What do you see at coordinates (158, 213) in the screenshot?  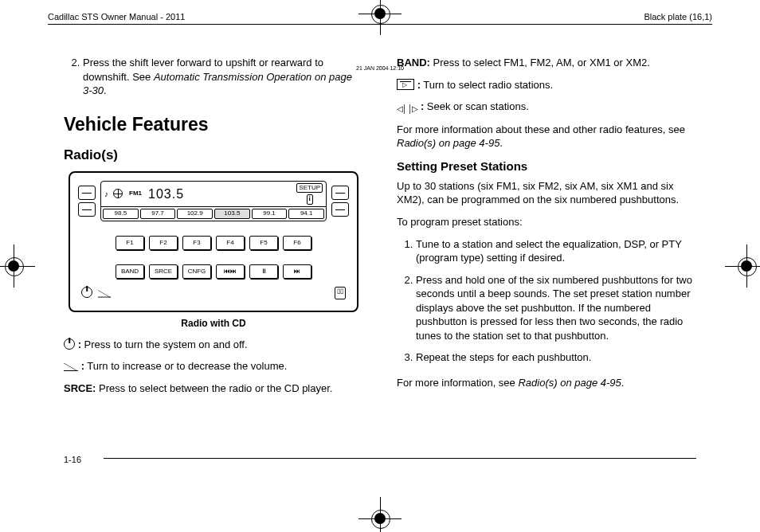 I see `preset-2: 97.7` at bounding box center [158, 213].